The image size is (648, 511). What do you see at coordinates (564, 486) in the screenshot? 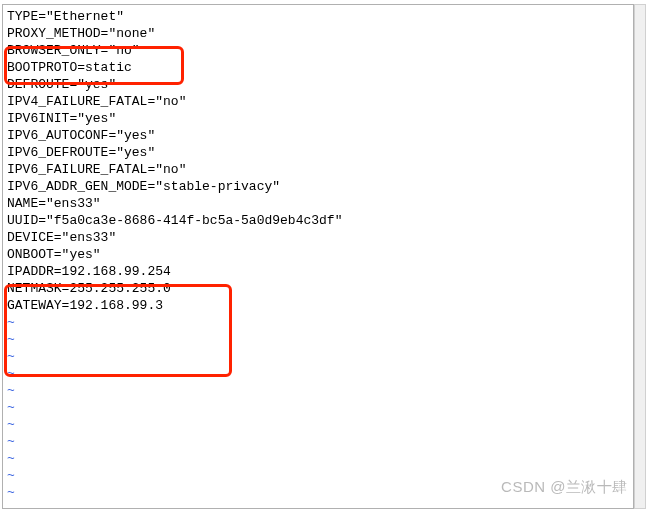
I see `watermark-text: CSDN @兰湫十肆` at bounding box center [564, 486].